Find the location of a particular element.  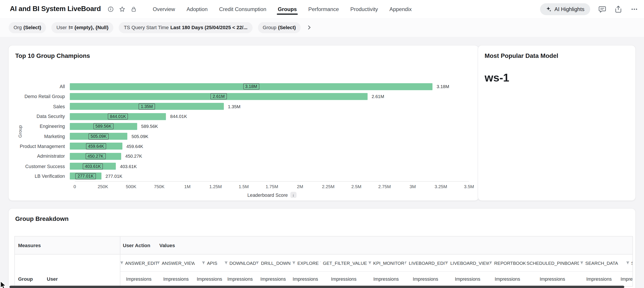

bar: 403.61K is located at coordinates (93, 166).